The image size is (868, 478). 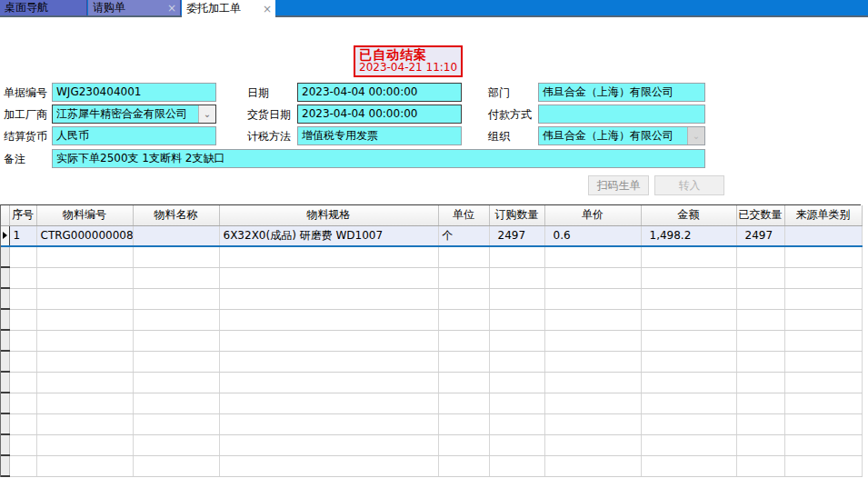 I want to click on column-header-3: 物料名称, so click(x=176, y=215).